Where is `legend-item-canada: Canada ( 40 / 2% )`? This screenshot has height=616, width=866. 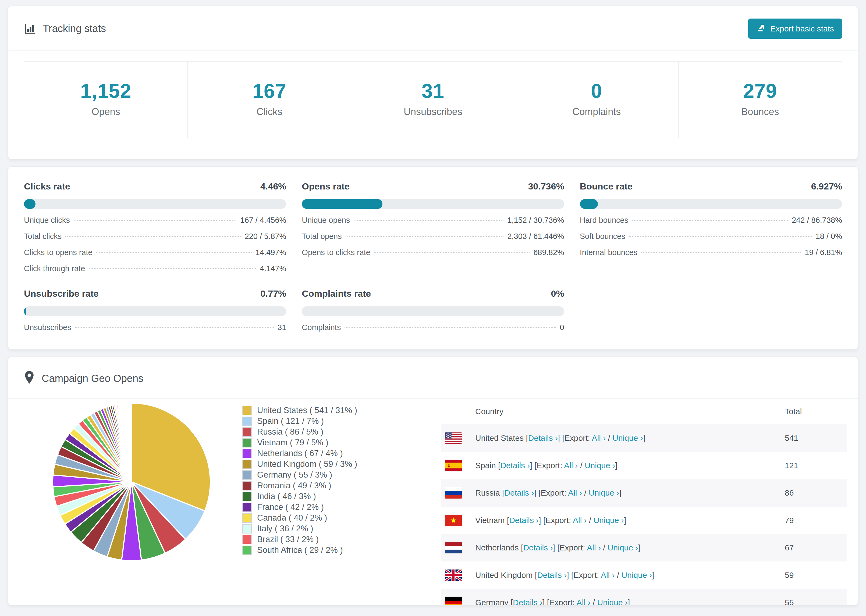
legend-item-canada: Canada ( 40 / 2% ) is located at coordinates (310, 518).